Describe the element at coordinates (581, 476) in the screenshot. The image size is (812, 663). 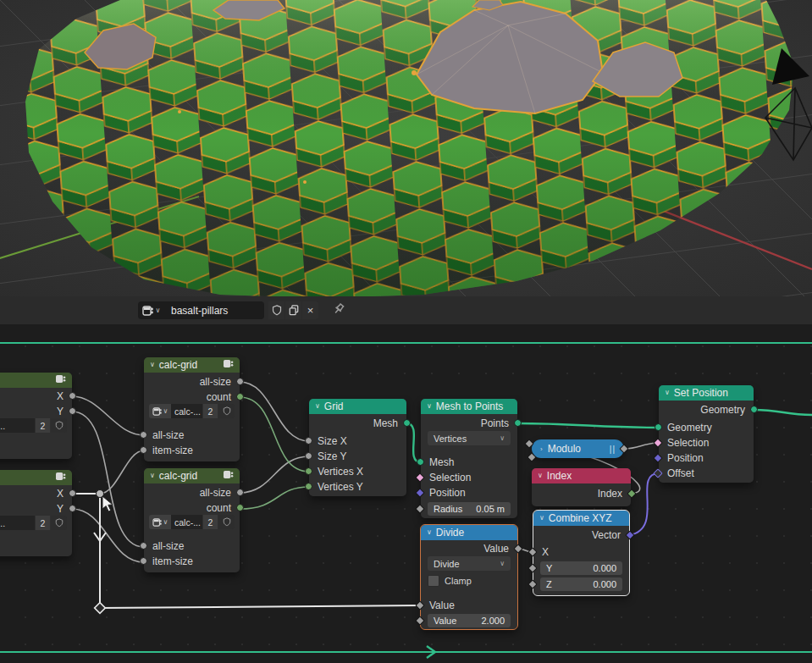
I see `node-header: ∨ Index` at that location.